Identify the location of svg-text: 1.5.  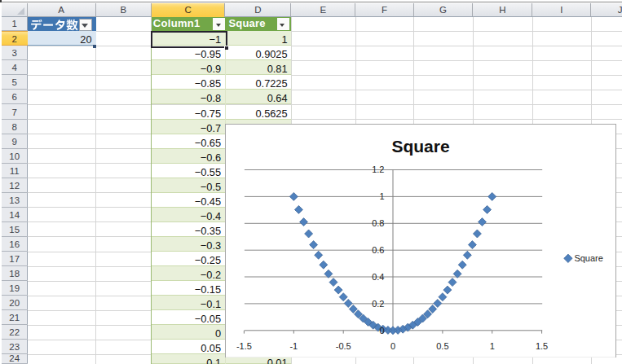
(541, 345).